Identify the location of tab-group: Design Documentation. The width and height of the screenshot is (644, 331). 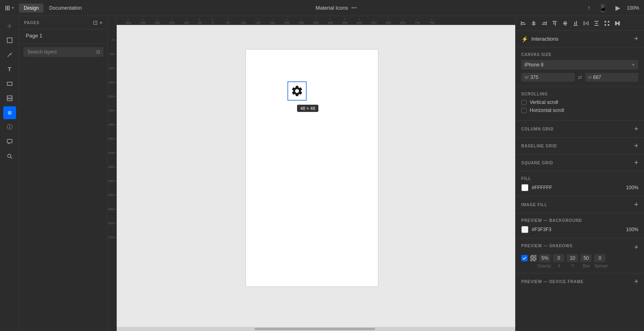
(53, 8).